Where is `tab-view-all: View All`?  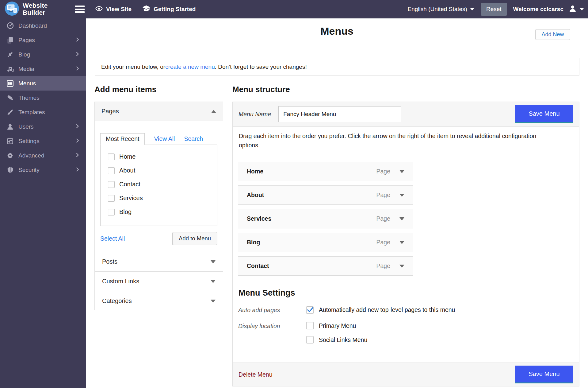
tab-view-all: View All is located at coordinates (164, 139).